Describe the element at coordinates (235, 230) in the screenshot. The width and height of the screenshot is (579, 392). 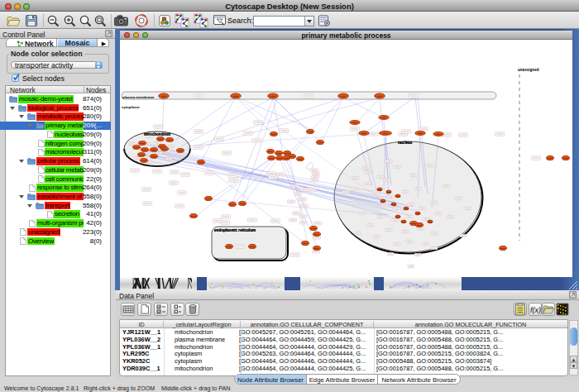
I see `svg-text: endoplasmic reticulum` at that location.